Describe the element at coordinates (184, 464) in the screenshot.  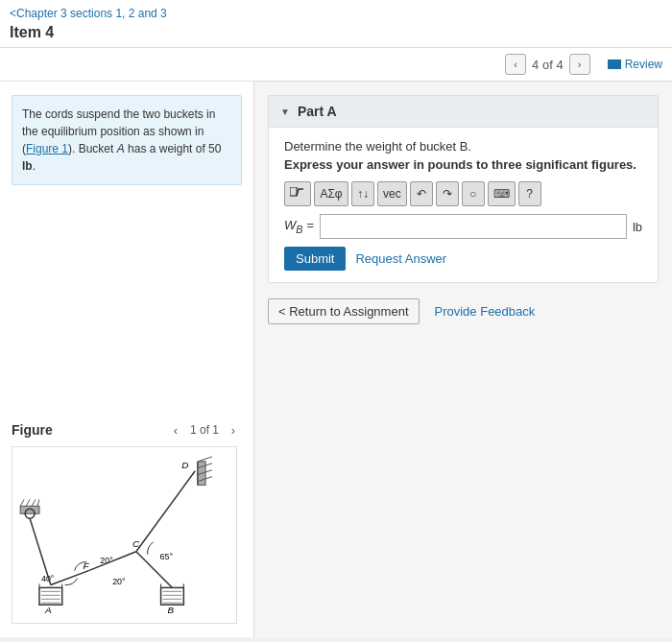
I see `svg-text: D` at that location.